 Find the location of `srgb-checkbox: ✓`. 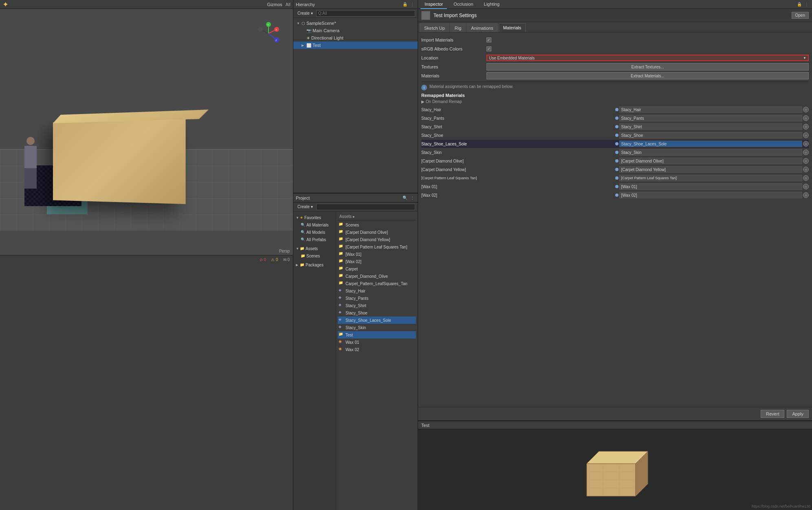

srgb-checkbox: ✓ is located at coordinates (489, 49).